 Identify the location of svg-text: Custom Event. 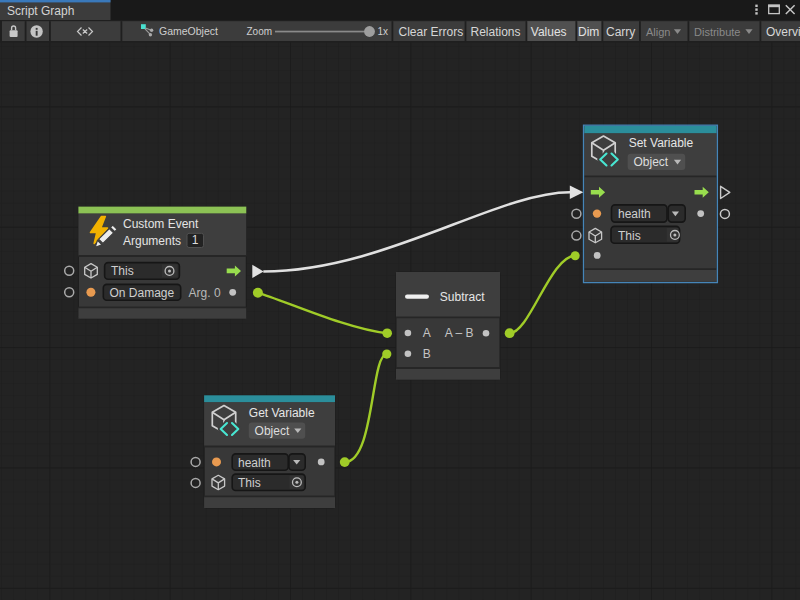
(161, 224).